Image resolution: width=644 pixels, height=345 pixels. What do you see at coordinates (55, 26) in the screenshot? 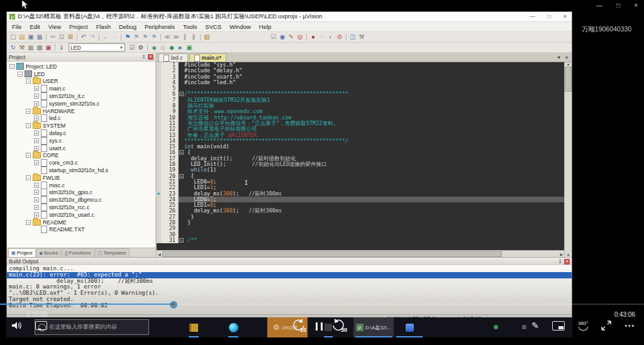
I see `menu-view: View` at bounding box center [55, 26].